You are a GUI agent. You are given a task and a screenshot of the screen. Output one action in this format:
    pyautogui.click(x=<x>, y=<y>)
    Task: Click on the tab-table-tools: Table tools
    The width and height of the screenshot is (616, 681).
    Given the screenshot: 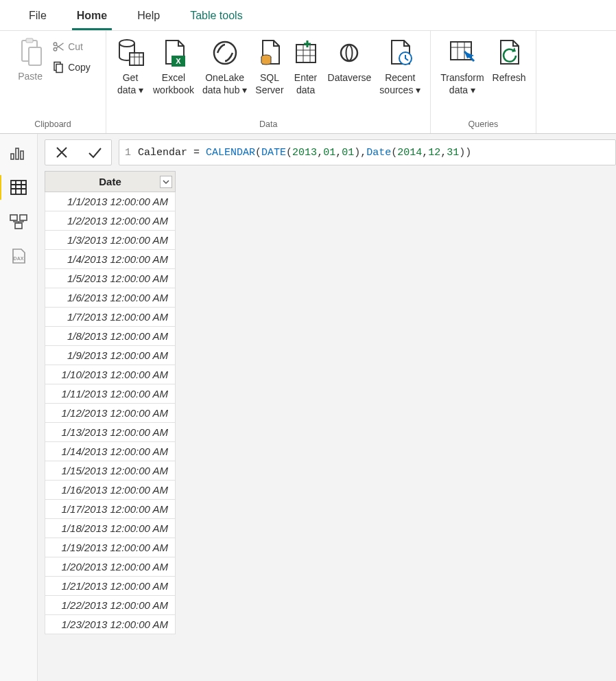 What is the action you would take?
    pyautogui.click(x=217, y=16)
    